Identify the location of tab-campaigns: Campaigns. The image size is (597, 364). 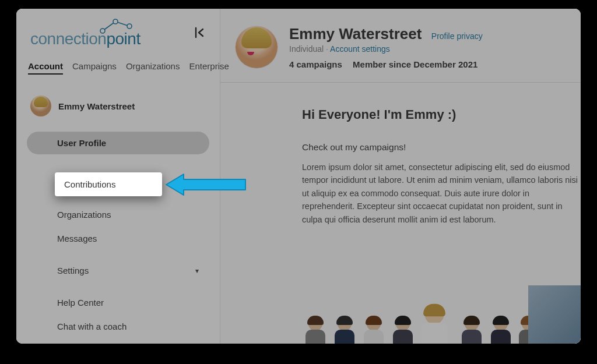
(94, 68).